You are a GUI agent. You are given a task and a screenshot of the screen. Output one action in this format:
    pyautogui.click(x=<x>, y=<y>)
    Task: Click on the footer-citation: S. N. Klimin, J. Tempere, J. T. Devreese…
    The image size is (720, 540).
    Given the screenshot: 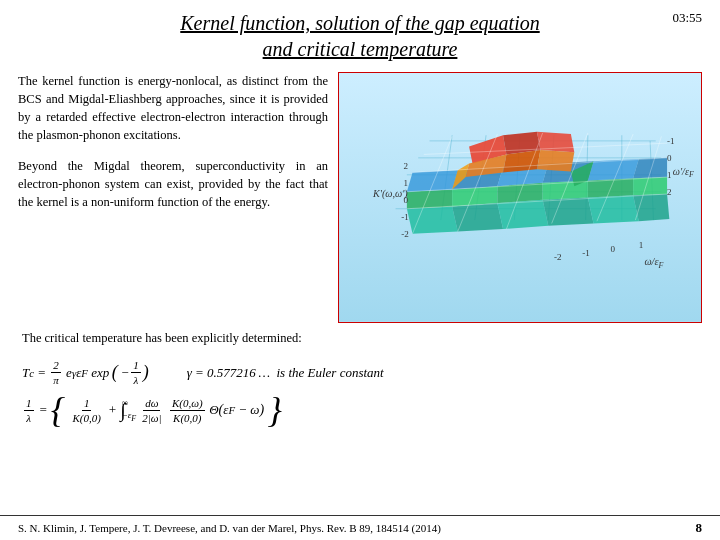 What is the action you would take?
    pyautogui.click(x=230, y=528)
    